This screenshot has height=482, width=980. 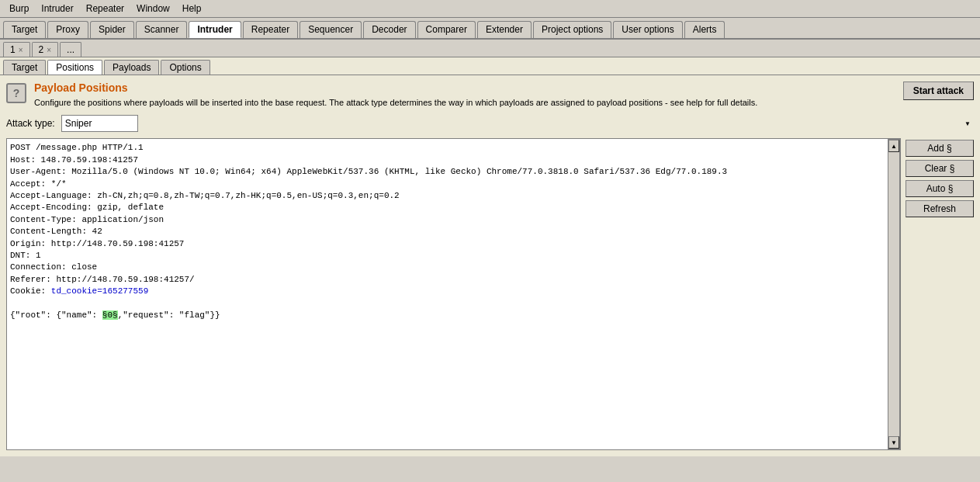 I want to click on add-section-button: Add §, so click(x=940, y=148).